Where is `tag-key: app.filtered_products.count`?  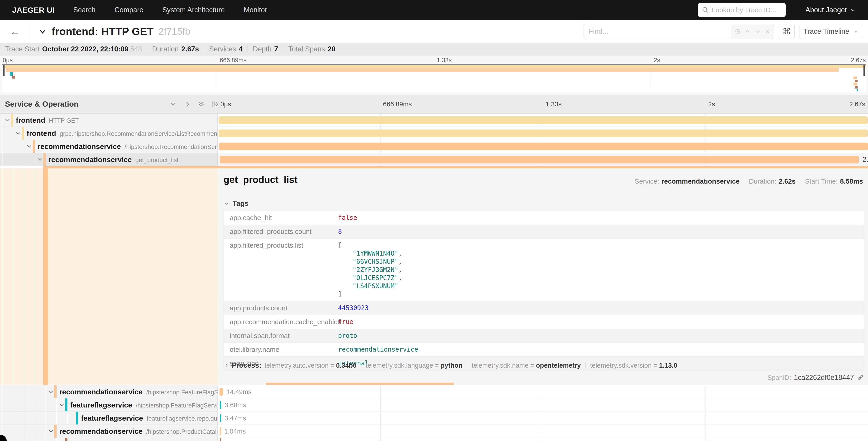
tag-key: app.filtered_products.count is located at coordinates (281, 232).